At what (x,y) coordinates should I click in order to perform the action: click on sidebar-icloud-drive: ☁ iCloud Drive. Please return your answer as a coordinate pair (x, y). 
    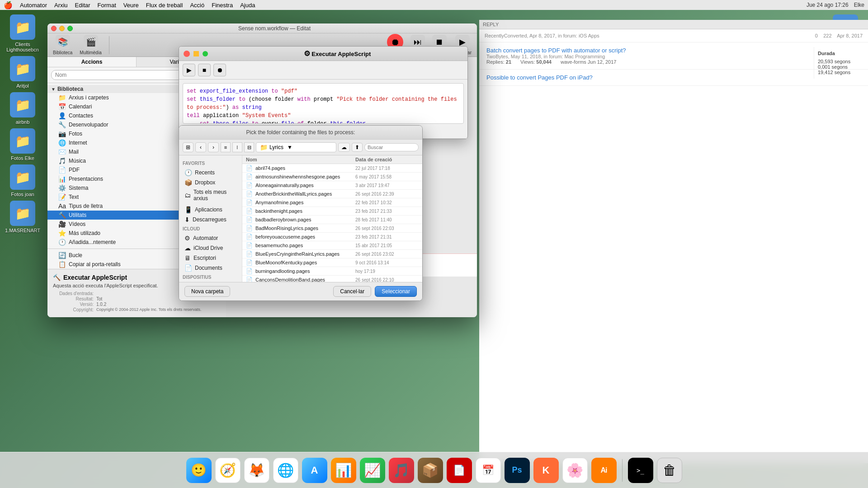
    Looking at the image, I should click on (211, 248).